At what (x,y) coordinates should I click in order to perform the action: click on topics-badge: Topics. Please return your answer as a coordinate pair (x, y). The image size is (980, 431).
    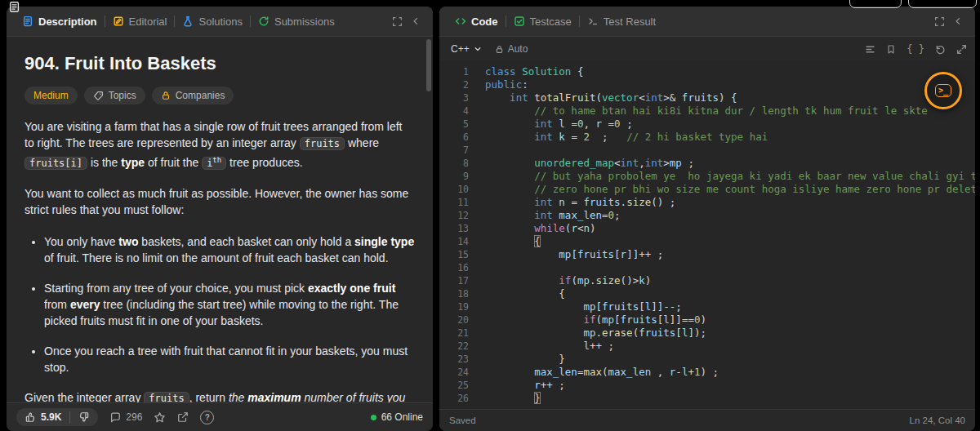
    Looking at the image, I should click on (114, 96).